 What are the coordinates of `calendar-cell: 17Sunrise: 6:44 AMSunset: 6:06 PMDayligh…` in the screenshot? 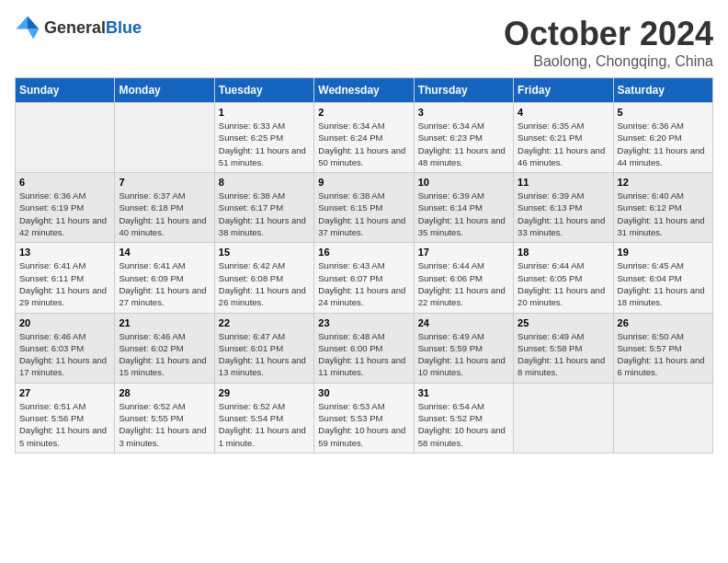 It's located at (463, 278).